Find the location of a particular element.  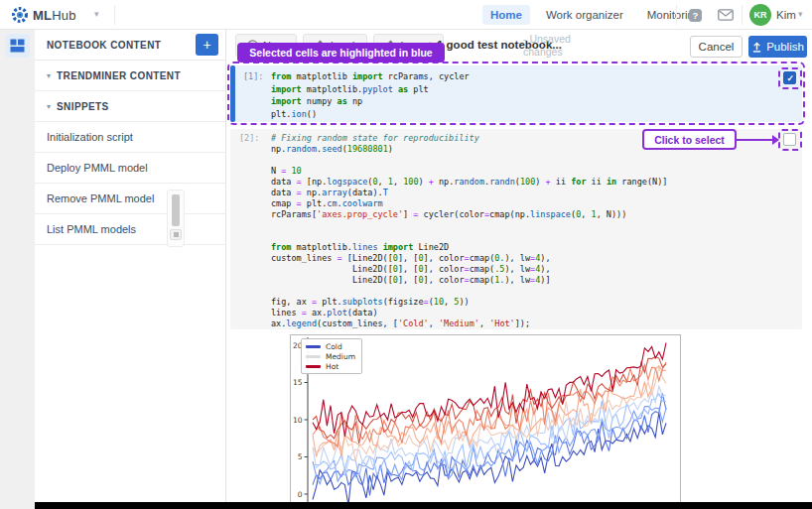

selected-cells-callout: Selected cells are highlighted in blue is located at coordinates (341, 53).